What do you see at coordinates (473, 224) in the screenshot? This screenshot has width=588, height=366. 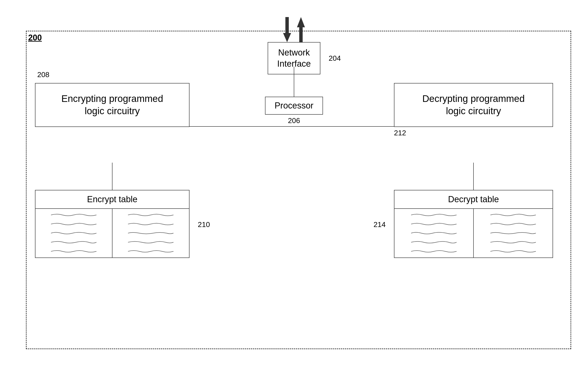 I see `decrypt-table-area: Decrypt table` at bounding box center [473, 224].